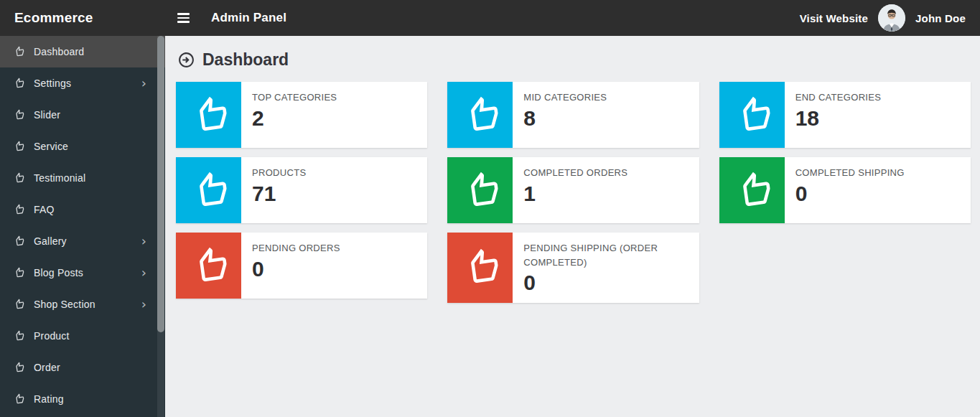  What do you see at coordinates (90, 52) in the screenshot?
I see `sidebar-item-label: Dashboard` at bounding box center [90, 52].